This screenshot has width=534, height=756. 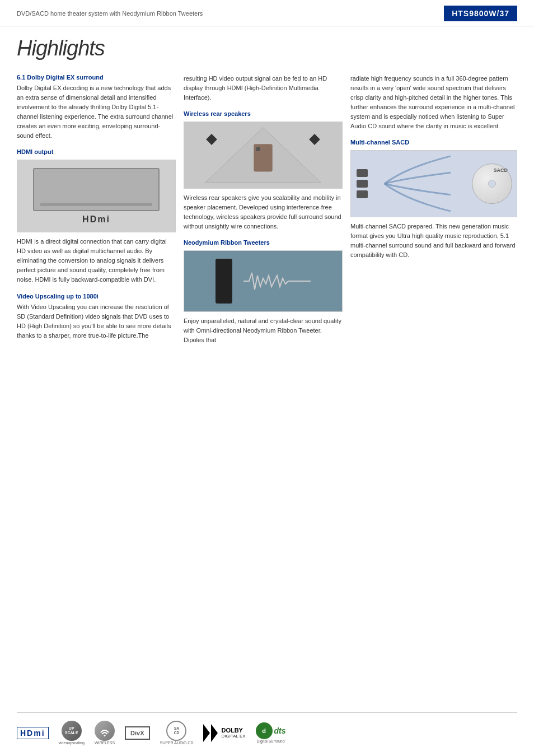 I want to click on wireless-footer-label: WIRELESS, so click(x=105, y=743).